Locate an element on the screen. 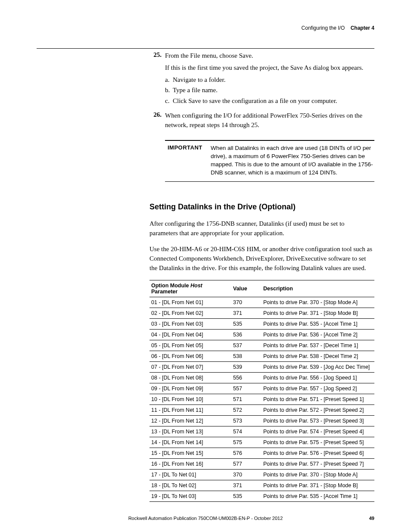  substep-text: Navigate to a folder. is located at coordinates (199, 80).